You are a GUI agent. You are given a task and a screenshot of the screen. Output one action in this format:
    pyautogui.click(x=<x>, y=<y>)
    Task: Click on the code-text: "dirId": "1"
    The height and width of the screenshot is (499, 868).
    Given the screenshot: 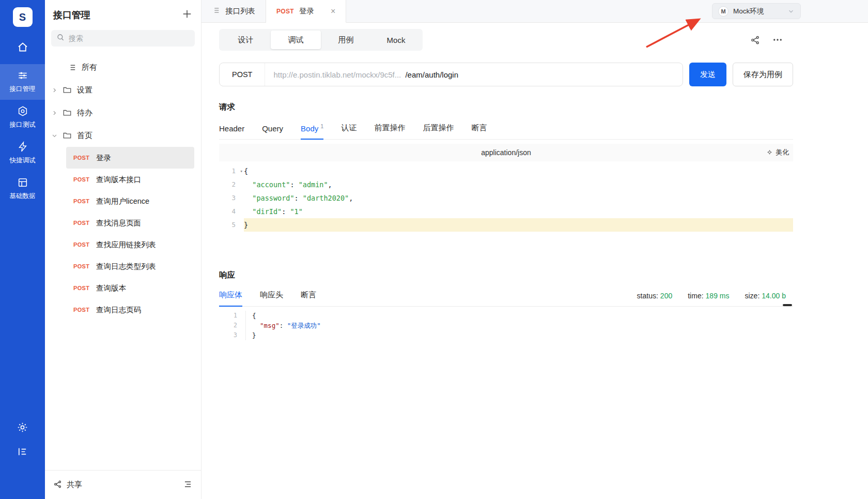 What is the action you would take?
    pyautogui.click(x=519, y=211)
    